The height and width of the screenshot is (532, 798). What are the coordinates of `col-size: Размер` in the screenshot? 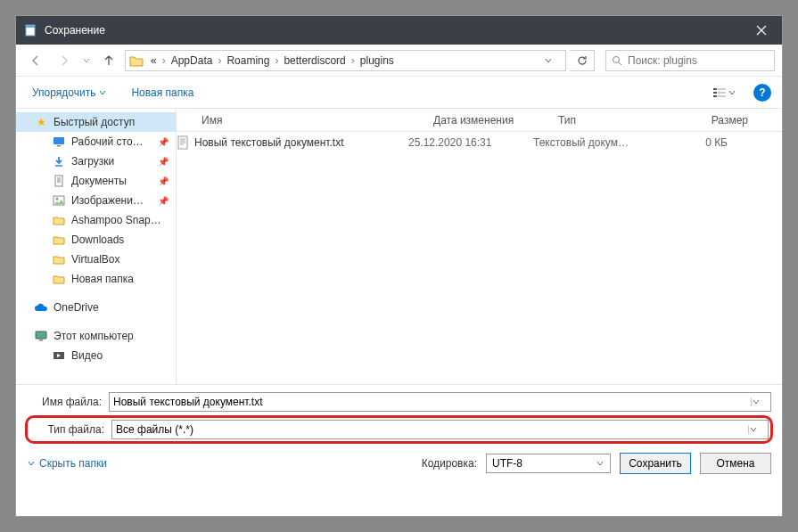 It's located at (716, 120).